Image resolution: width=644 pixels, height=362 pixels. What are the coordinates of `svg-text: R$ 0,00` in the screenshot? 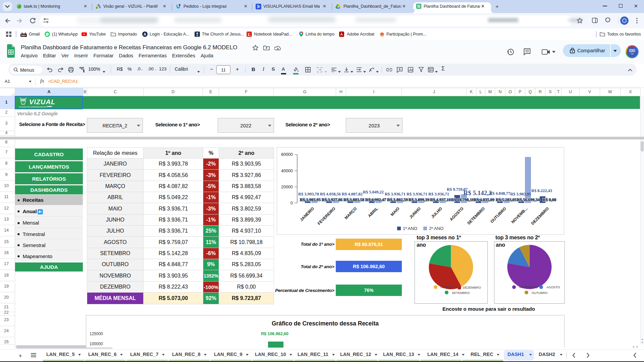 It's located at (549, 200).